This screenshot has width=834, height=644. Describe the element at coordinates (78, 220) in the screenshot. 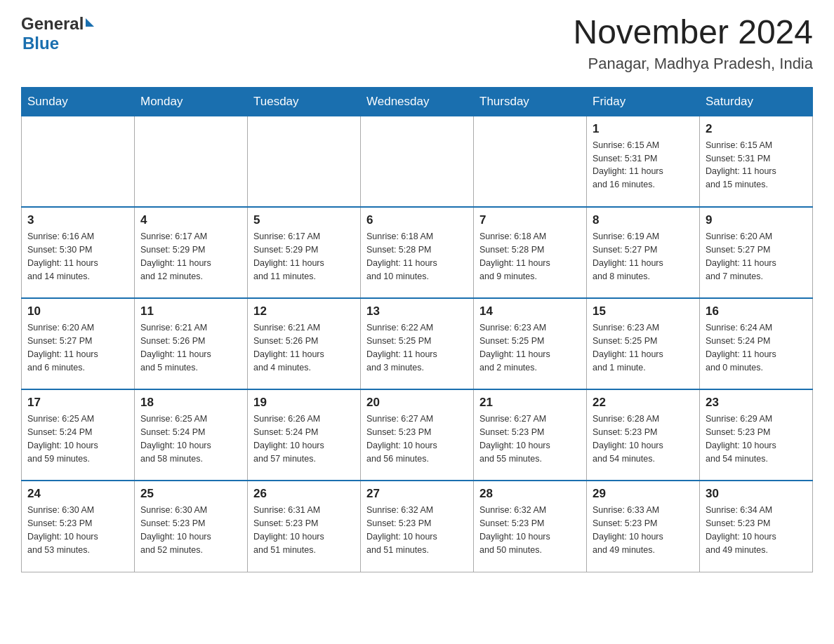

I see `day-number: 3` at that location.